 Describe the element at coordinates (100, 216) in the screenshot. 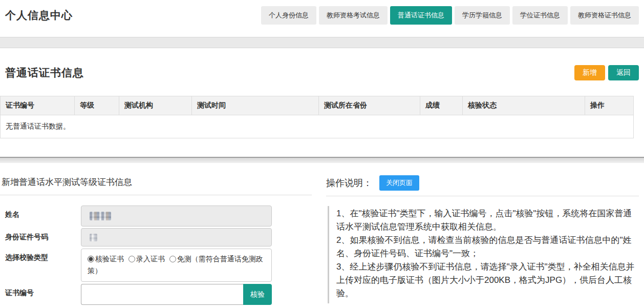

I see `masked-name-value` at that location.